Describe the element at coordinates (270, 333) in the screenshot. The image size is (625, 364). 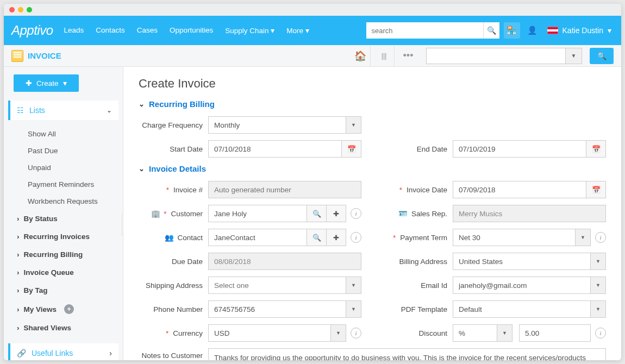
I see `currency-select` at that location.